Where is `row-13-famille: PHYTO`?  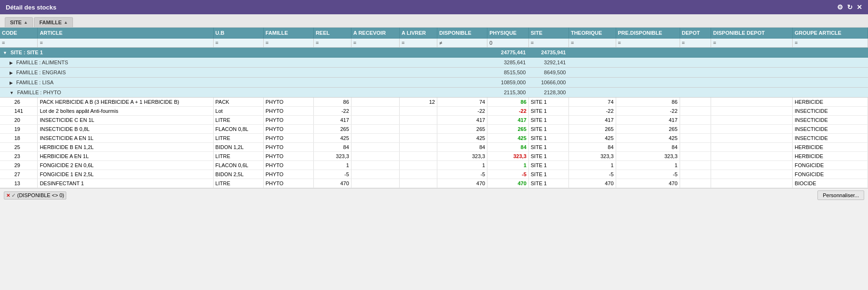 row-13-famille: PHYTO is located at coordinates (288, 184).